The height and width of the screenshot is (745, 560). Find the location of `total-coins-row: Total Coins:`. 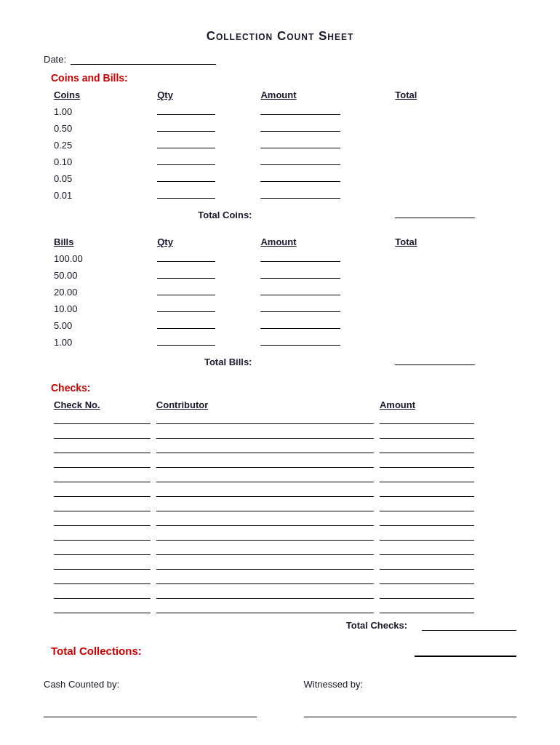

total-coins-row: Total Coins: is located at coordinates (284, 212).